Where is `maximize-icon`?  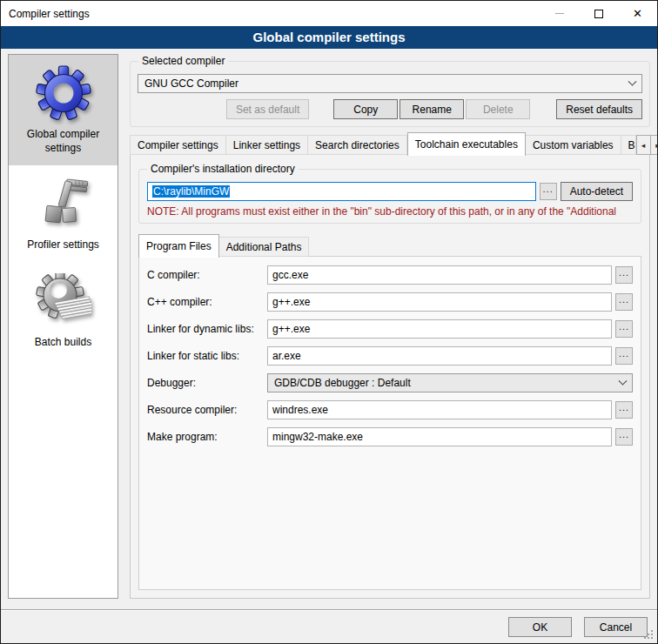
maximize-icon is located at coordinates (599, 14).